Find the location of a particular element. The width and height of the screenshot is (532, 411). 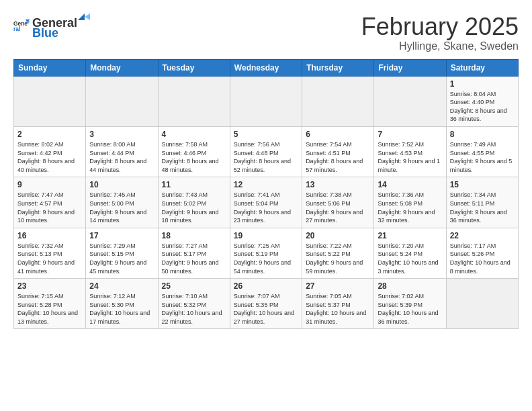

month-title: February 2025 is located at coordinates (440, 27).